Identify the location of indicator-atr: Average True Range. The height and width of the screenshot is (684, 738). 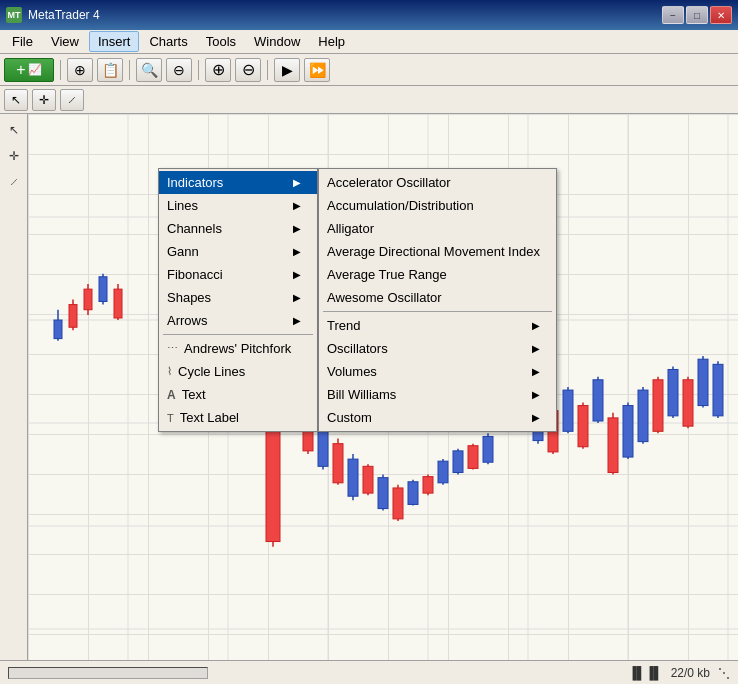
(438, 274).